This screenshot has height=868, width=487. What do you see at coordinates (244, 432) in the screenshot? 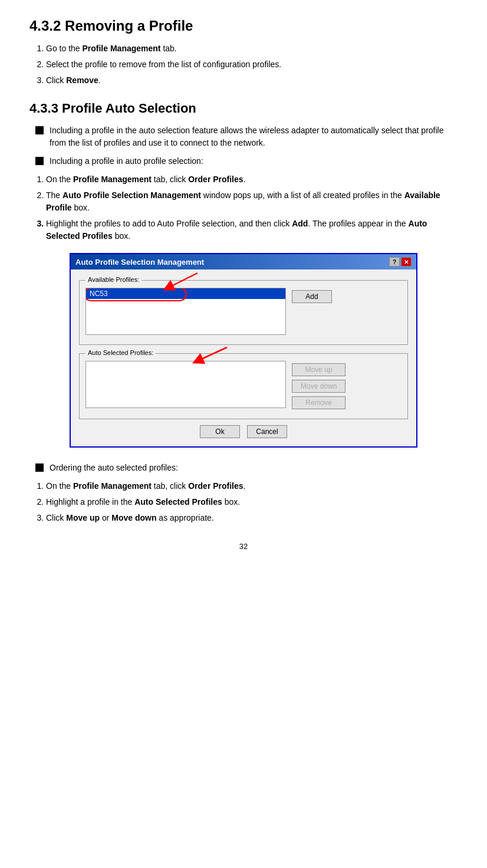
I see `dialog-footer: Ok Cancel` at bounding box center [244, 432].